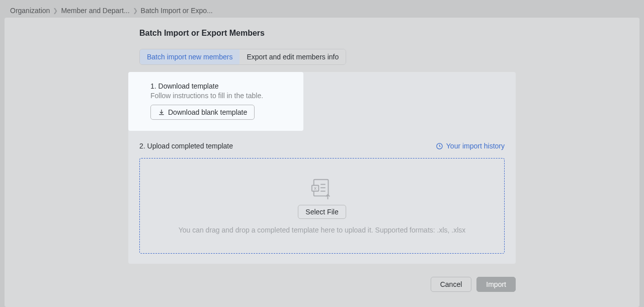 The image size is (644, 307). Describe the element at coordinates (440, 146) in the screenshot. I see `clock-icon` at that location.